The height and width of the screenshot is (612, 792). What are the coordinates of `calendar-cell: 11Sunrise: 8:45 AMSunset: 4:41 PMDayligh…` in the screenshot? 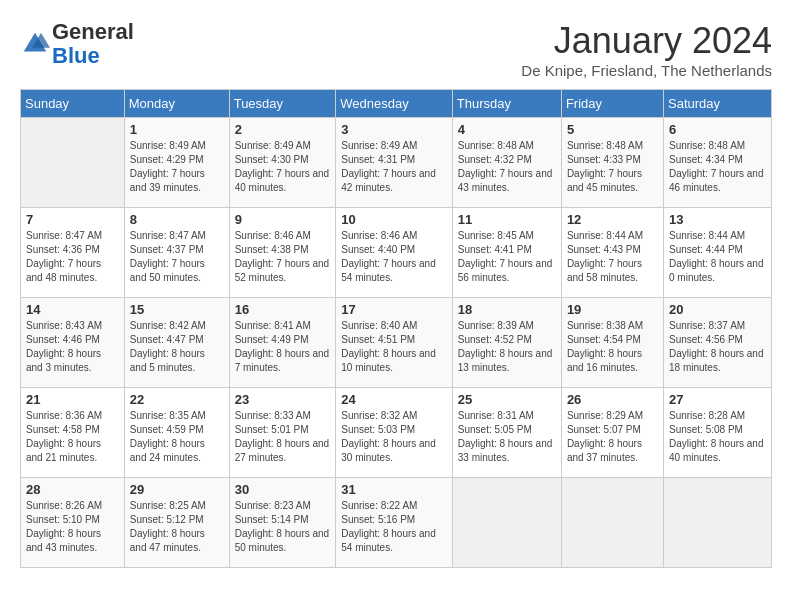 It's located at (506, 253).